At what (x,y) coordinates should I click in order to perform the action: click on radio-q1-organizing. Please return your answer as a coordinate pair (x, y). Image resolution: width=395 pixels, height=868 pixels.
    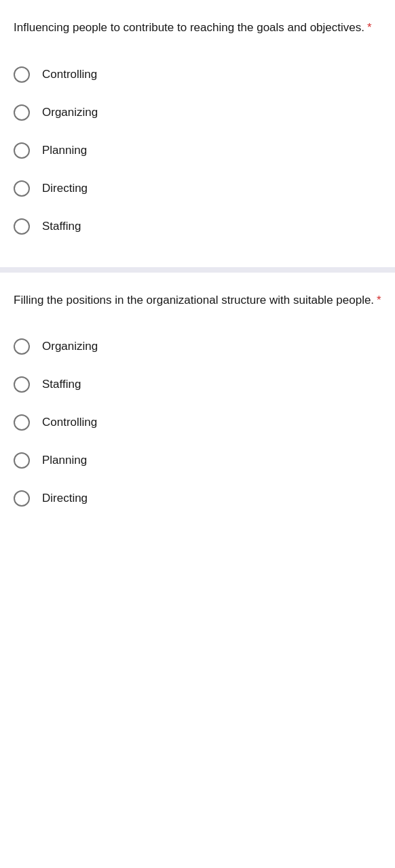
    Looking at the image, I should click on (22, 113).